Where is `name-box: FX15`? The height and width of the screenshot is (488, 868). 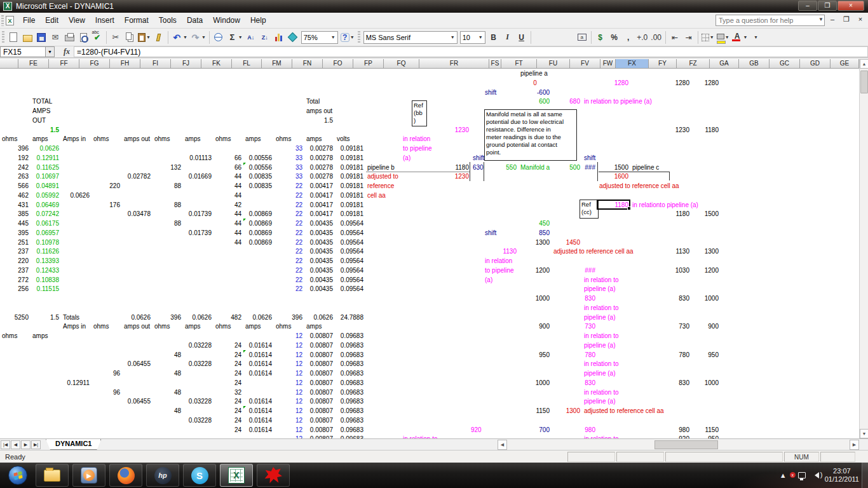 name-box: FX15 is located at coordinates (23, 52).